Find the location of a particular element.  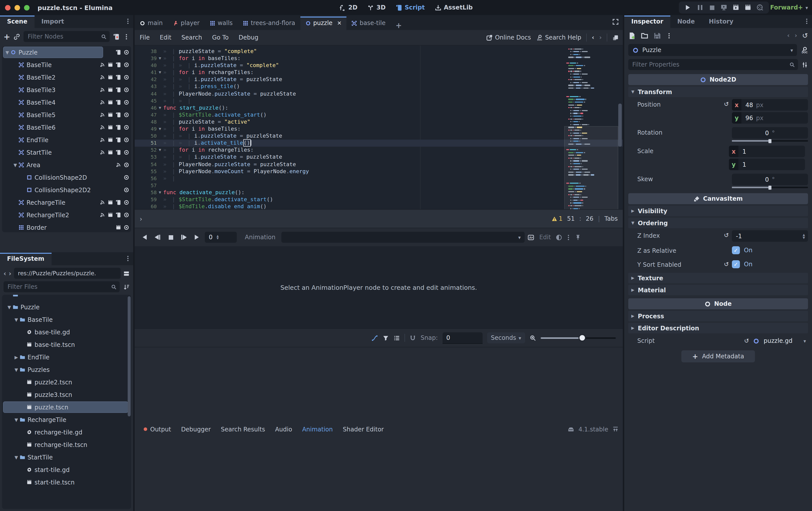

fs-item-base-tile.tscn: base-tile.tscn is located at coordinates (67, 344).